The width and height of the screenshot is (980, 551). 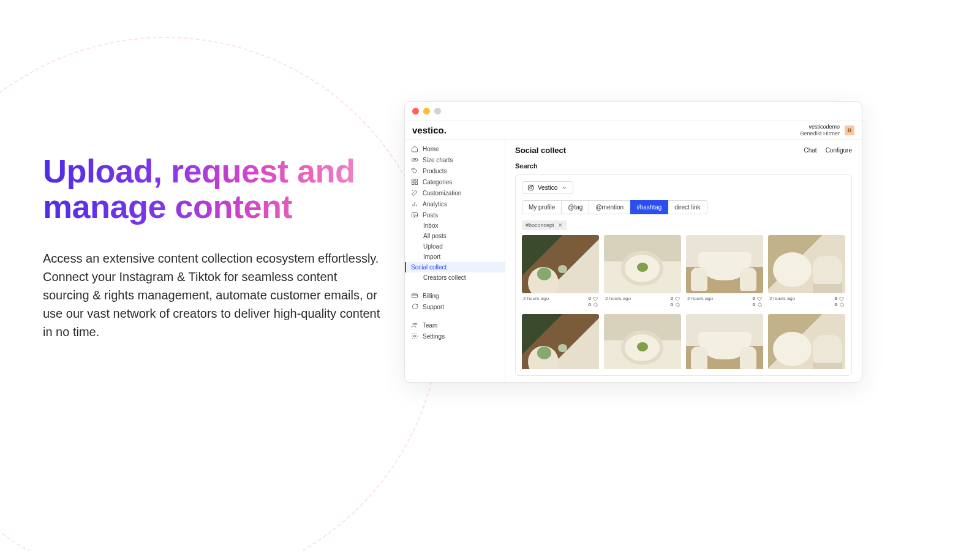 I want to click on configure-link: Configure, so click(x=839, y=151).